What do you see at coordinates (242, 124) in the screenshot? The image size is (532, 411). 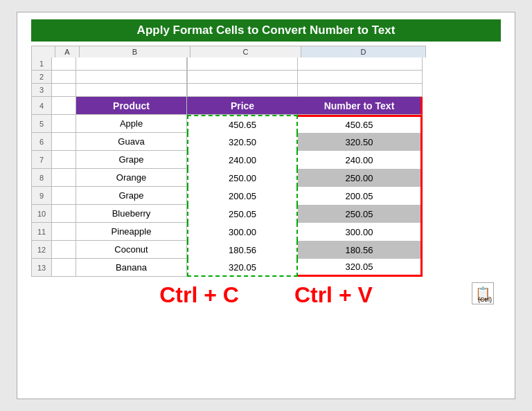 I see `cell-5c: 450.65` at bounding box center [242, 124].